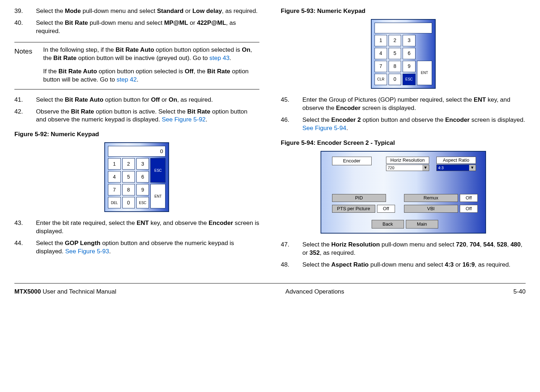 This screenshot has width=540, height=392. I want to click on step-41: 41. Select the Bit Rate Auto option butt…, so click(137, 100).